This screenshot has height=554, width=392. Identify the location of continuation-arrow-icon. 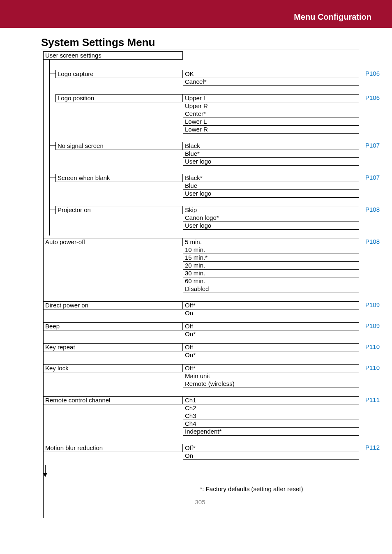
(201, 471).